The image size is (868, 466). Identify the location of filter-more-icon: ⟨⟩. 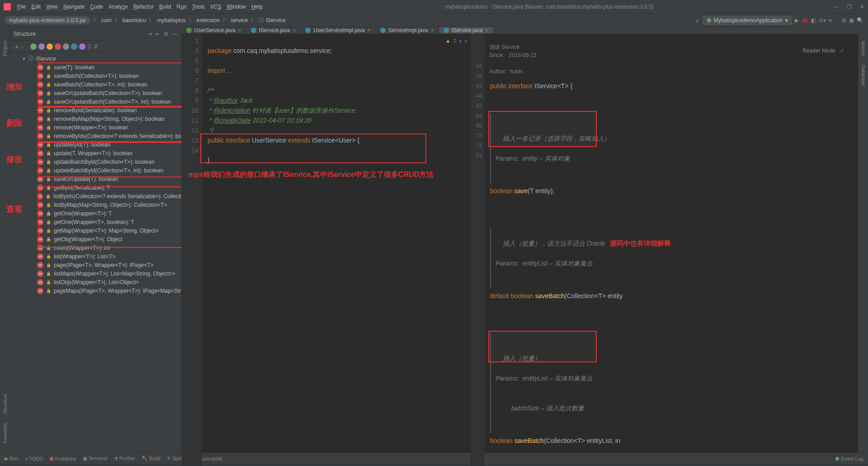
(90, 47).